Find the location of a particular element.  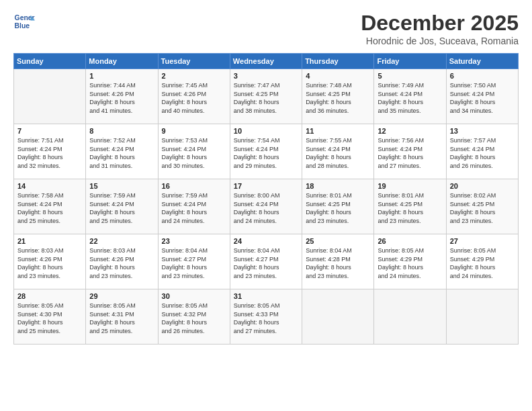

calendar-header-wednesday: Wednesday is located at coordinates (266, 62).